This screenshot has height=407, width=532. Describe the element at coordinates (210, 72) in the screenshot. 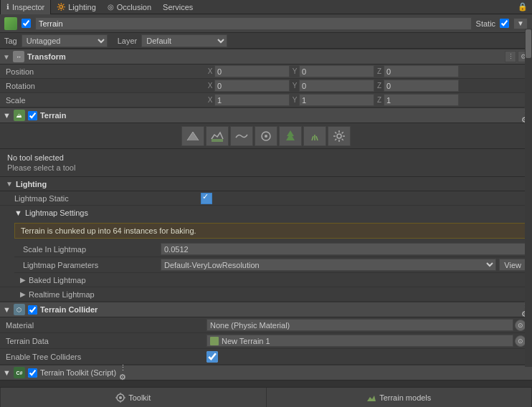

I see `position-x-label: X` at that location.